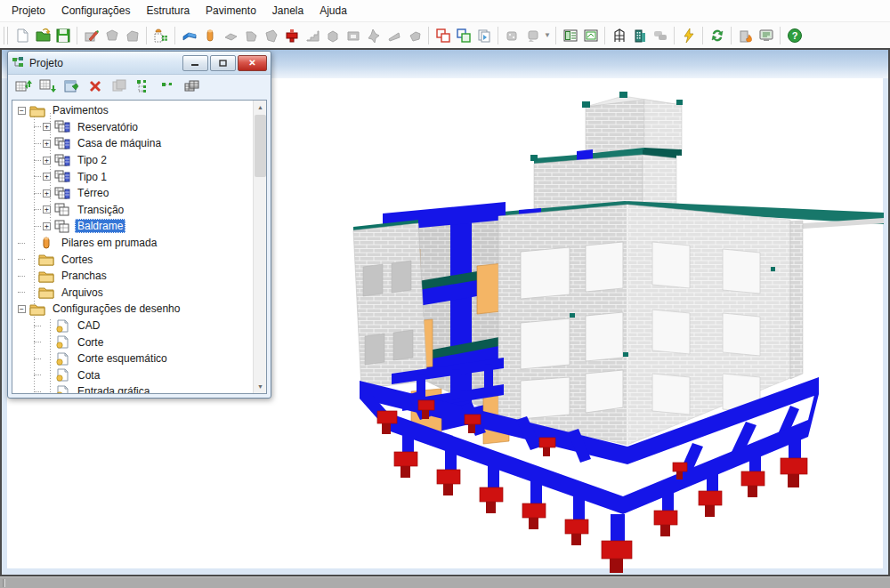 The height and width of the screenshot is (588, 890). What do you see at coordinates (132, 176) in the screenshot?
I see `tree-item-tipo-1: + Tipo 1` at bounding box center [132, 176].